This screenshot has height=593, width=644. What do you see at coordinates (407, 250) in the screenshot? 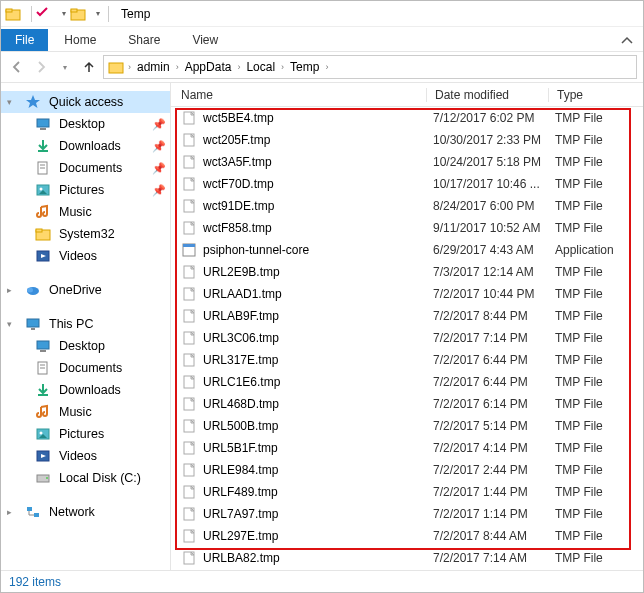
I see `file-row: psiphon-tunnel-core 6/29/2017 4:43 AM Ap…` at bounding box center [407, 250].